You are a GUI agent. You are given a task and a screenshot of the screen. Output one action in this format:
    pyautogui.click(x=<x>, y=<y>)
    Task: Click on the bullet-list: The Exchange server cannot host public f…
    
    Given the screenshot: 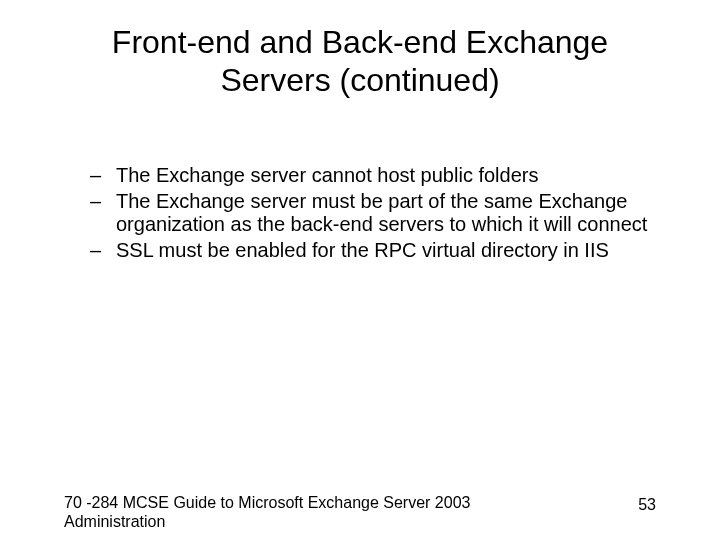 What is the action you would take?
    pyautogui.click(x=370, y=214)
    